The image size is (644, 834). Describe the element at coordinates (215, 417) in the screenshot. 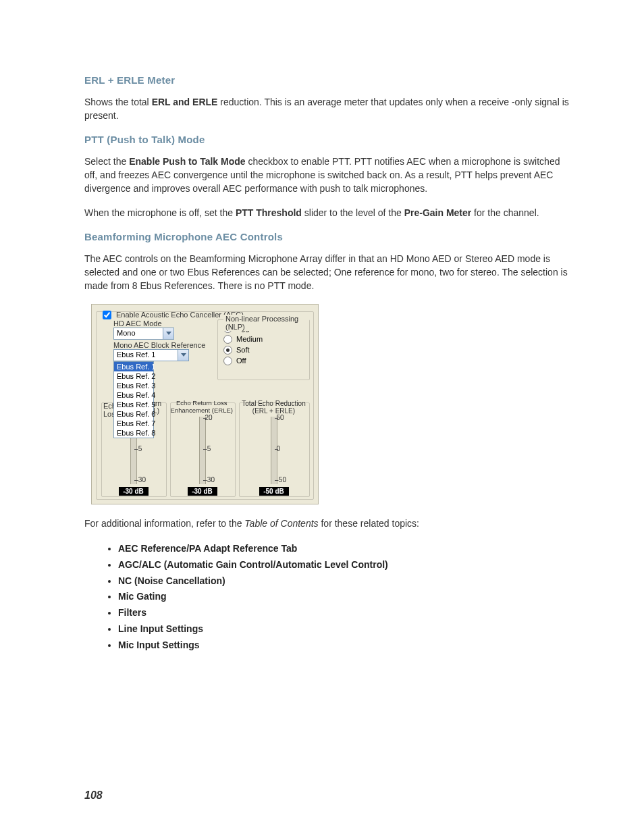

I see `meter-tick: 20` at that location.